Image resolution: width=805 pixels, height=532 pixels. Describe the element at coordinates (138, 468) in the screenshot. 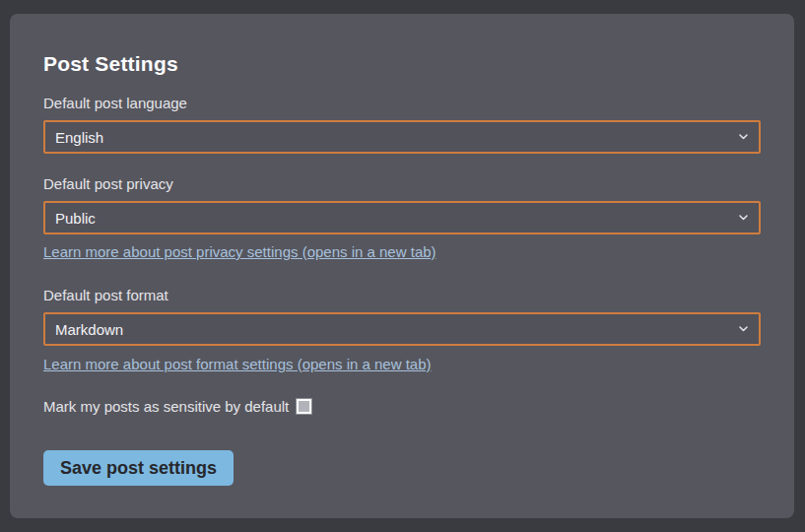

I see `save-post-settings-button: Save post settings` at that location.